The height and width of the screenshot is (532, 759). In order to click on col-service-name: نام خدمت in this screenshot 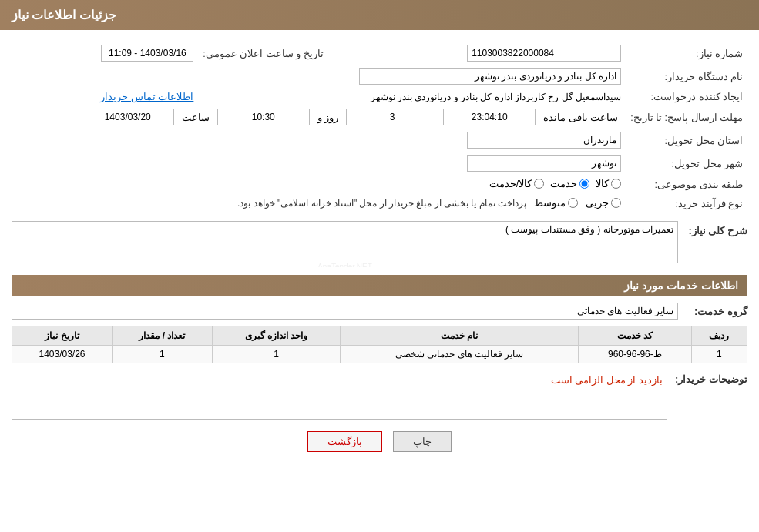, I will do `click(459, 336)`.